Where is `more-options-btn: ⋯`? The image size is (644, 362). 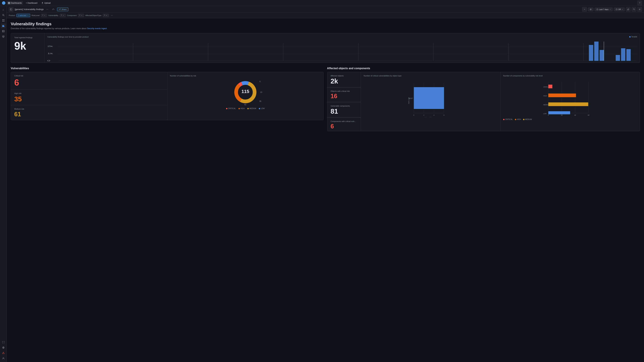
more-options-btn: ⋯ is located at coordinates (48, 9).